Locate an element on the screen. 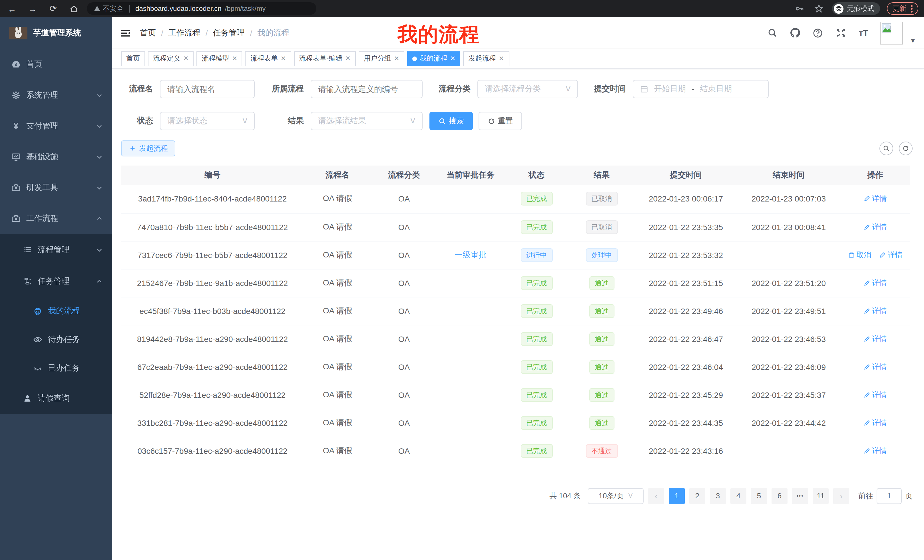 The height and width of the screenshot is (560, 924). page-size-select: 10条/页 ᐯ is located at coordinates (616, 496).